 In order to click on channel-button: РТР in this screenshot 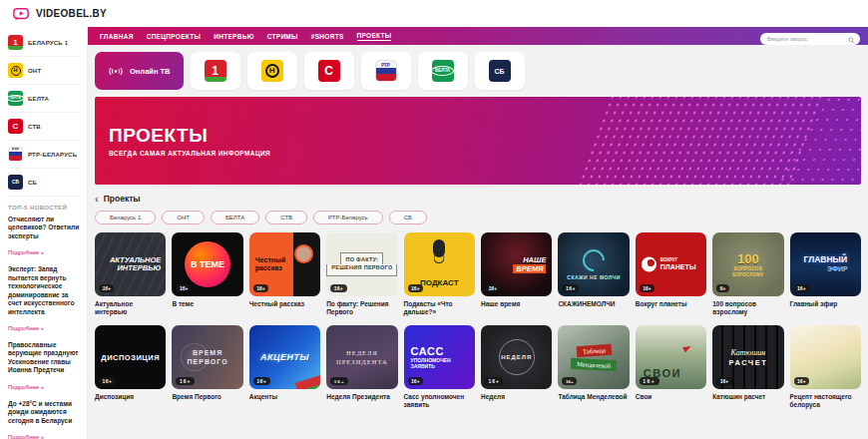, I will do `click(386, 71)`.